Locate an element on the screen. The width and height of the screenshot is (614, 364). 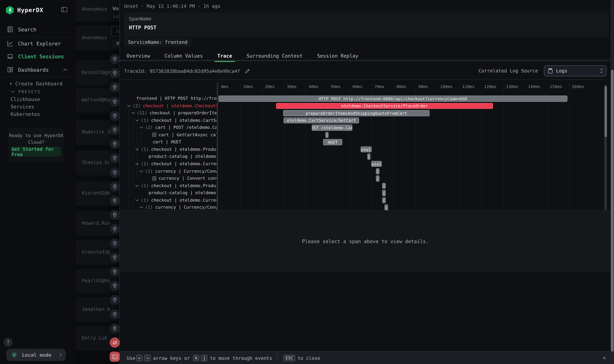
sidebar-item-label: Dashboards is located at coordinates (33, 70).